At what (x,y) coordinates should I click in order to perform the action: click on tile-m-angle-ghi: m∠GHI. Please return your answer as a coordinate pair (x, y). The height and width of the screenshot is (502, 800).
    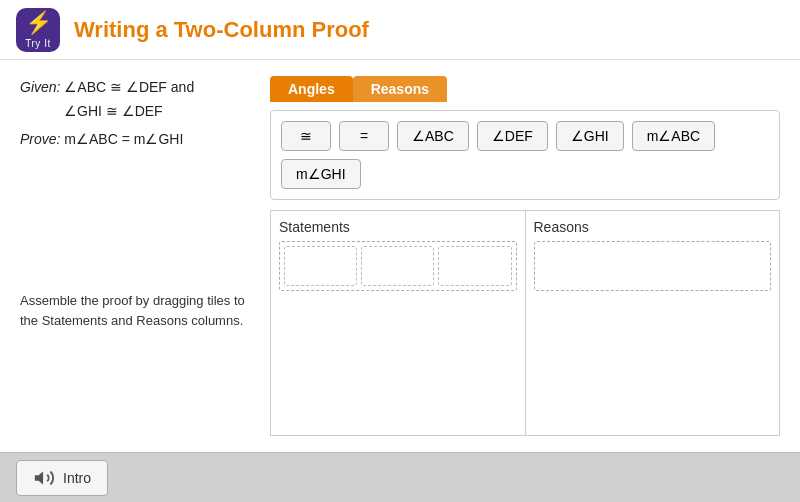
    Looking at the image, I should click on (321, 174).